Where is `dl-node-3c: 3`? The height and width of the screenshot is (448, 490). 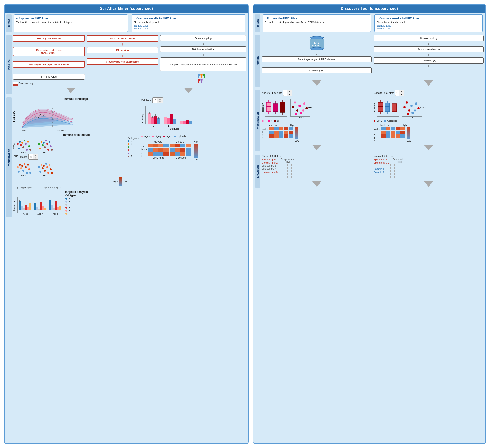
dl-node-3c: 3 is located at coordinates (275, 156).